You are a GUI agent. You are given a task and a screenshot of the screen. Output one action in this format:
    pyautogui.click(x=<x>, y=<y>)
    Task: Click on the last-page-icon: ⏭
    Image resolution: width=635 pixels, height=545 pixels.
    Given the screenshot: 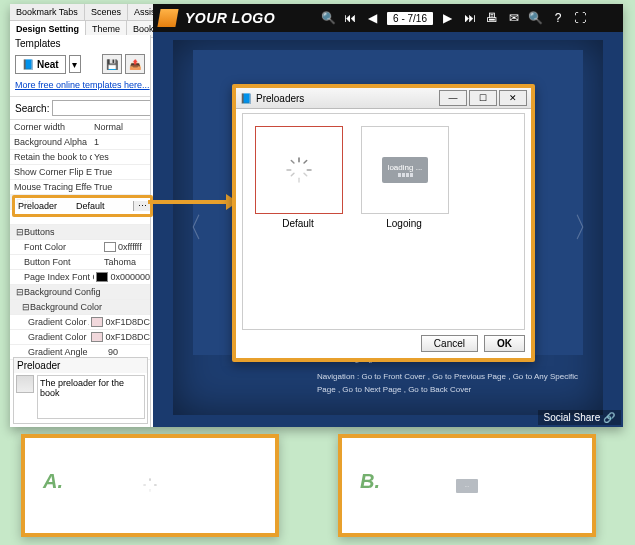 What is the action you would take?
    pyautogui.click(x=470, y=18)
    